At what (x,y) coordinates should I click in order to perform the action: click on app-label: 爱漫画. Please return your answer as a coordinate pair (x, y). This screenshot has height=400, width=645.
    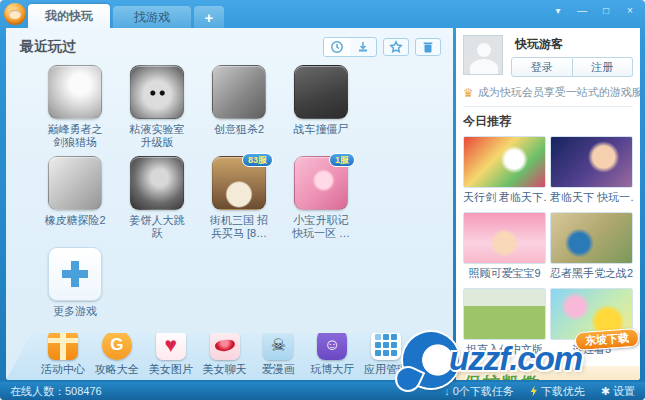
    Looking at the image, I should click on (278, 370).